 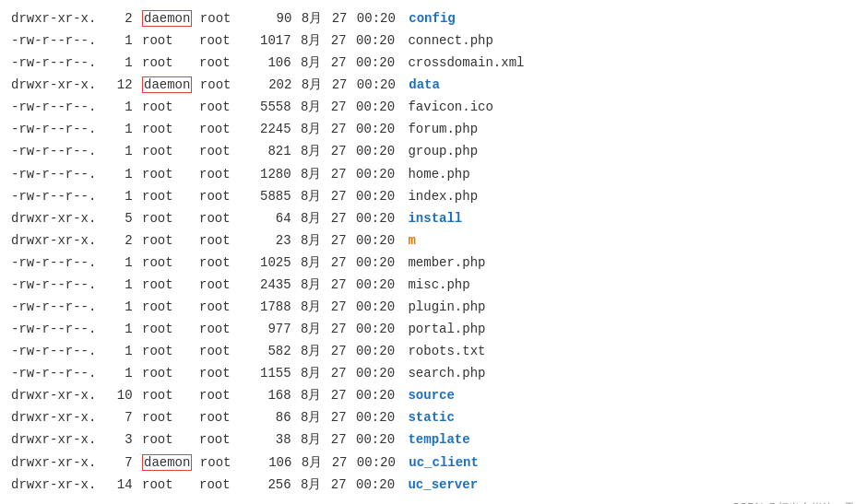 What do you see at coordinates (431, 417) in the screenshot?
I see `file-name: static` at bounding box center [431, 417].